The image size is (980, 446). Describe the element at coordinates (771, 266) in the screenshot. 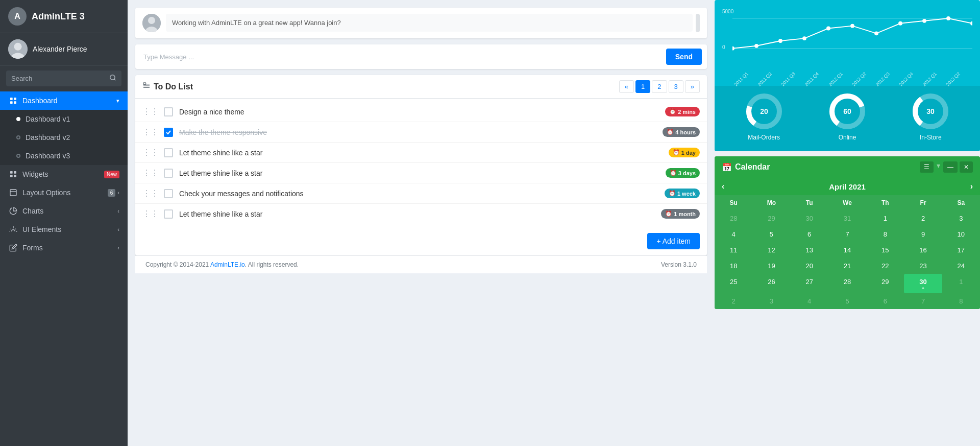

I see `calendar-date: 19` at that location.